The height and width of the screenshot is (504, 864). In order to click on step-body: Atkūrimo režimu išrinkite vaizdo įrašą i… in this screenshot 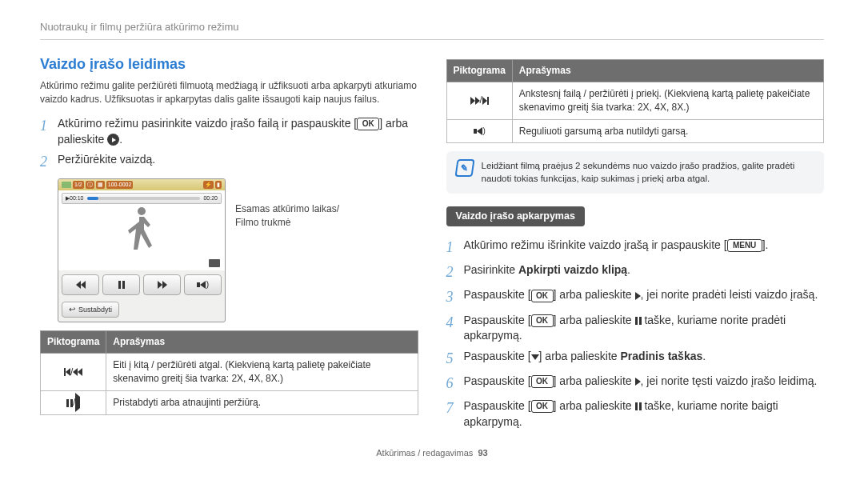, I will do `click(645, 248)`.